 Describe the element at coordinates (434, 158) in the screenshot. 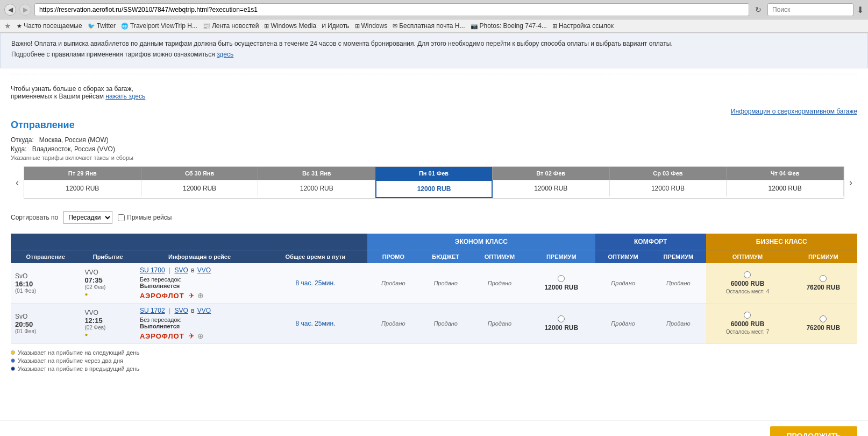

I see `tariff-note: Указанные тарифы включают таксы и сборы` at that location.